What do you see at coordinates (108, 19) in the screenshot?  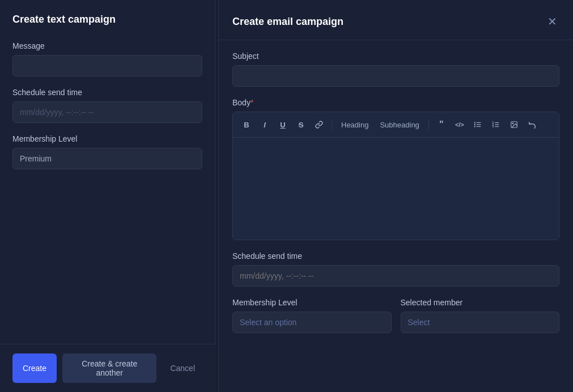 I see `text-campaign-title: Create text campaign` at bounding box center [108, 19].